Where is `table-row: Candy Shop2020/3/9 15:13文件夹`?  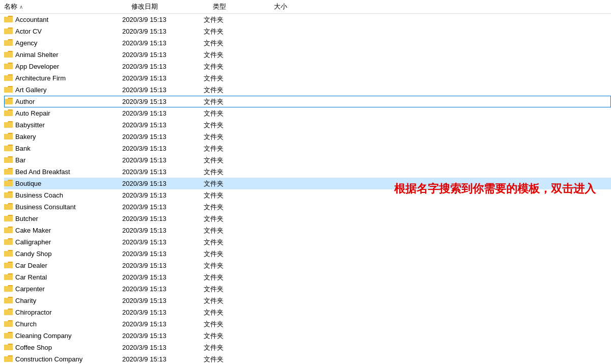 table-row: Candy Shop2020/3/9 15:13文件夹 is located at coordinates (308, 254).